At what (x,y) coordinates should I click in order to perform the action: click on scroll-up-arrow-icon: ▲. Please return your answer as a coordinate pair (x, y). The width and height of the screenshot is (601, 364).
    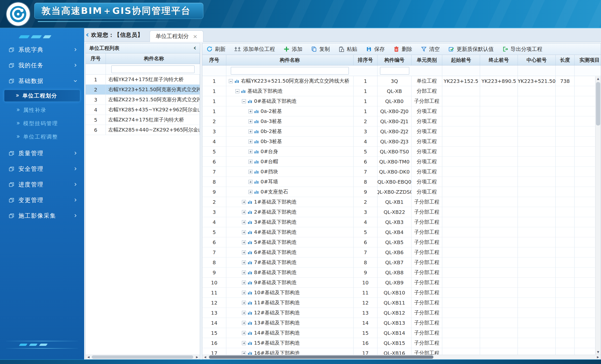
    Looking at the image, I should click on (598, 79).